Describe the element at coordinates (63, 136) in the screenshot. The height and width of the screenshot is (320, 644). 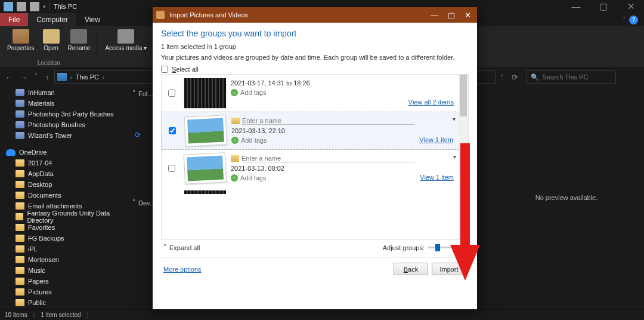
I see `sidebar-item: Wizard's Tower` at that location.